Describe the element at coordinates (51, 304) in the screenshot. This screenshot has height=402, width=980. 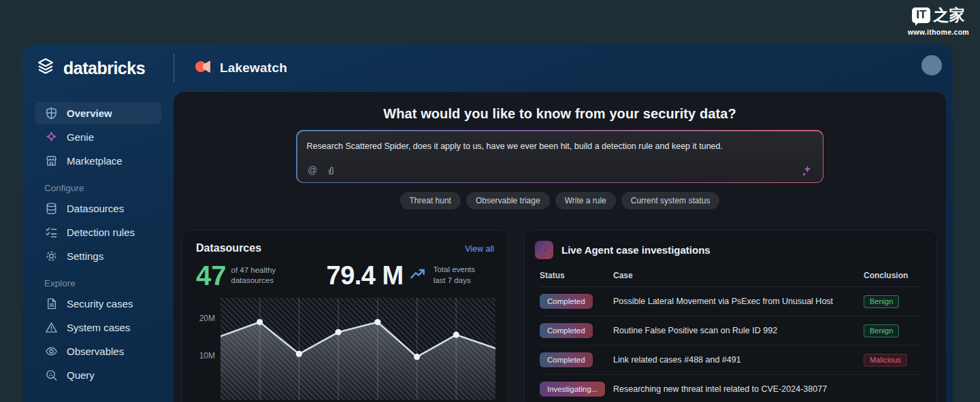
I see `document-icon` at that location.